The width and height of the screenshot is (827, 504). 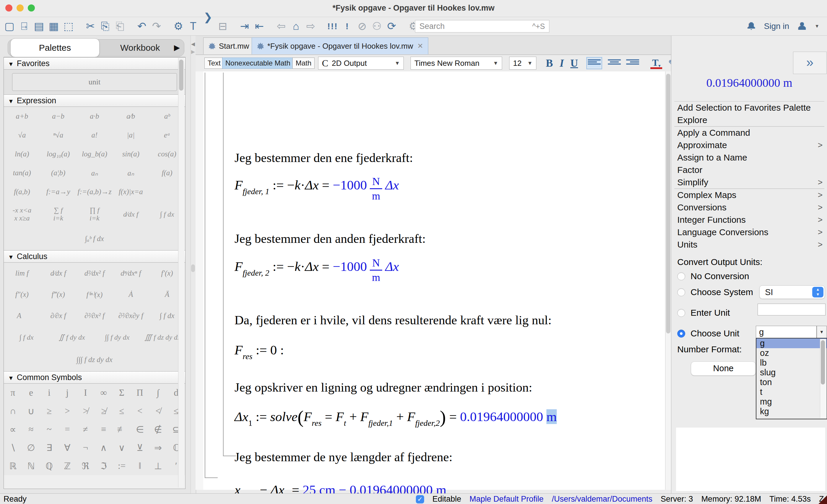 What do you see at coordinates (58, 316) in the screenshot?
I see `palette-item: ∂∕∂x f` at bounding box center [58, 316].